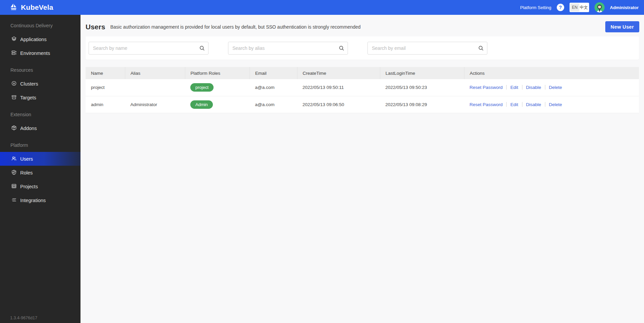  I want to click on sidebar-item-label: Environments, so click(35, 53).